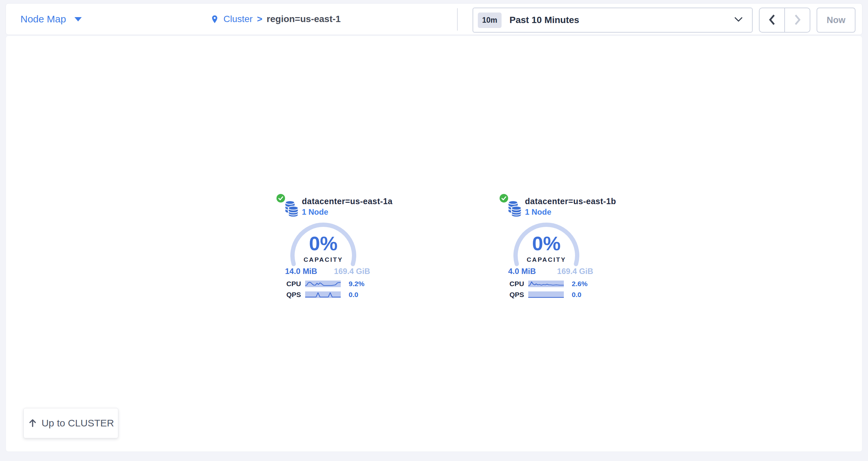  Describe the element at coordinates (798, 20) in the screenshot. I see `time-next-button` at that location.